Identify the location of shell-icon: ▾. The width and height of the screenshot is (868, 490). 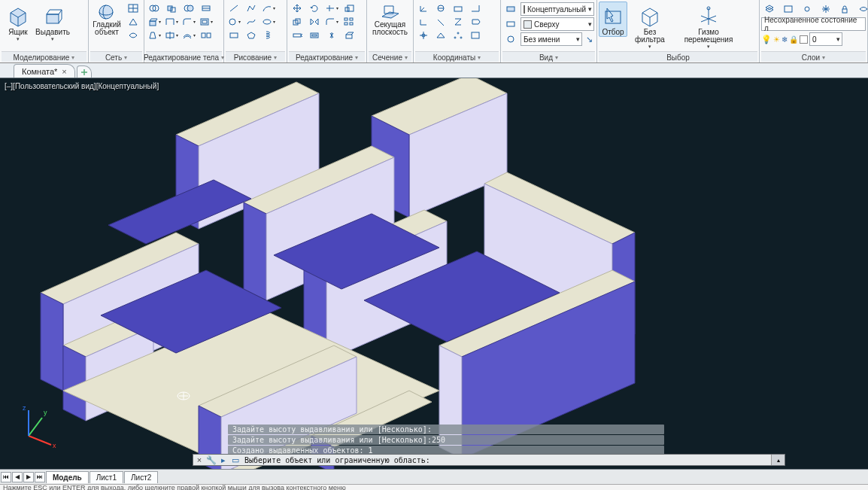
(206, 21).